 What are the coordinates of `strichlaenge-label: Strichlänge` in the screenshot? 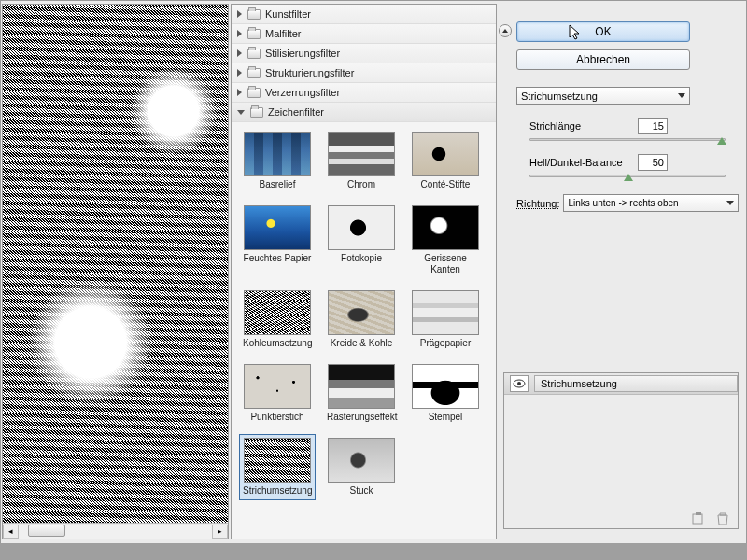 It's located at (577, 126).